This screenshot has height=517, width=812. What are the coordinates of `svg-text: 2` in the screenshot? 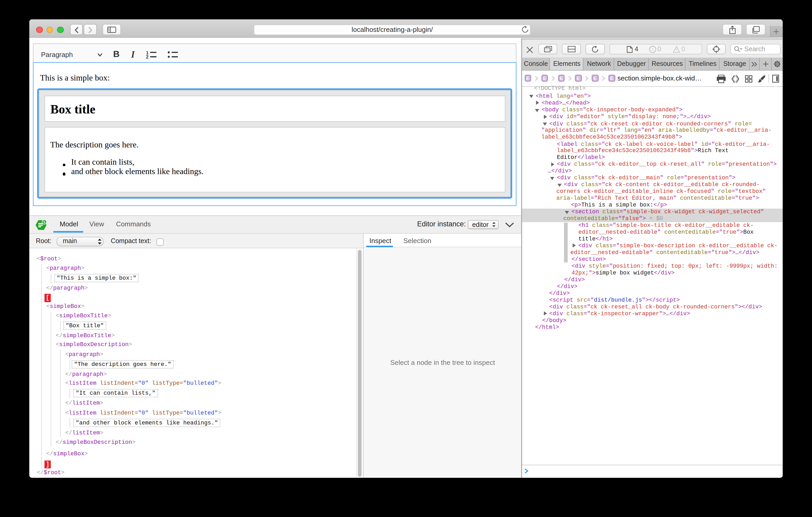 It's located at (147, 57).